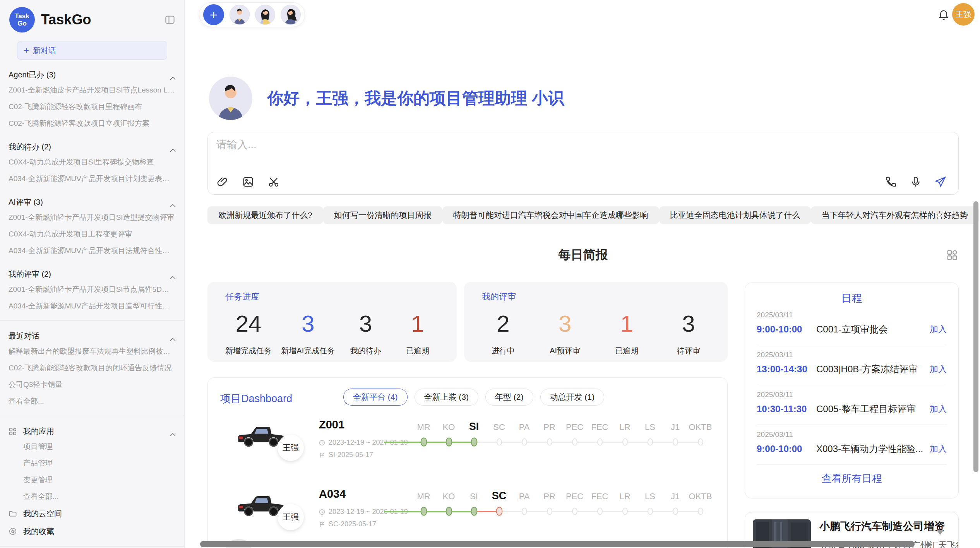  Describe the element at coordinates (92, 147) in the screenshot. I see `sidebar-section-header: 我的待办 (2)` at that location.